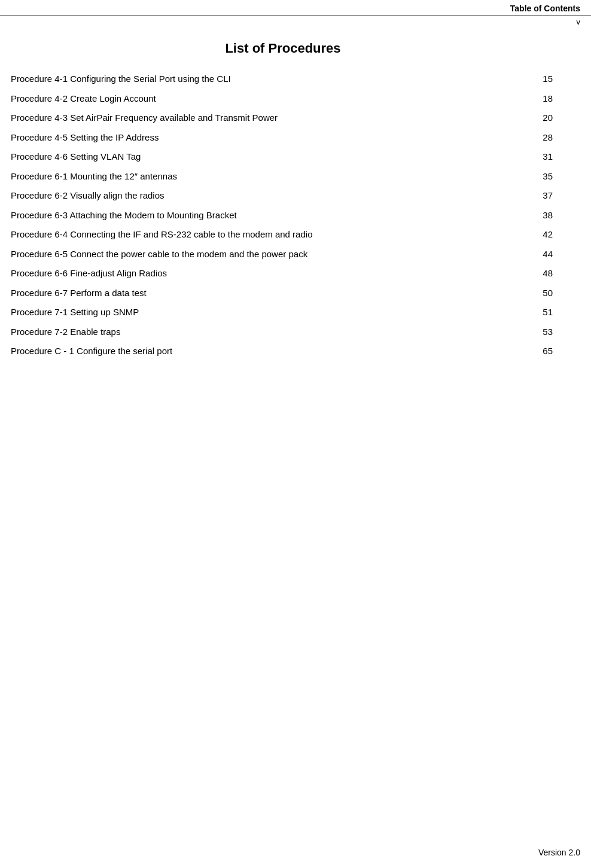  What do you see at coordinates (250, 312) in the screenshot?
I see `toc-entry-label: Procedure 7-1 Setting up SNMP` at bounding box center [250, 312].